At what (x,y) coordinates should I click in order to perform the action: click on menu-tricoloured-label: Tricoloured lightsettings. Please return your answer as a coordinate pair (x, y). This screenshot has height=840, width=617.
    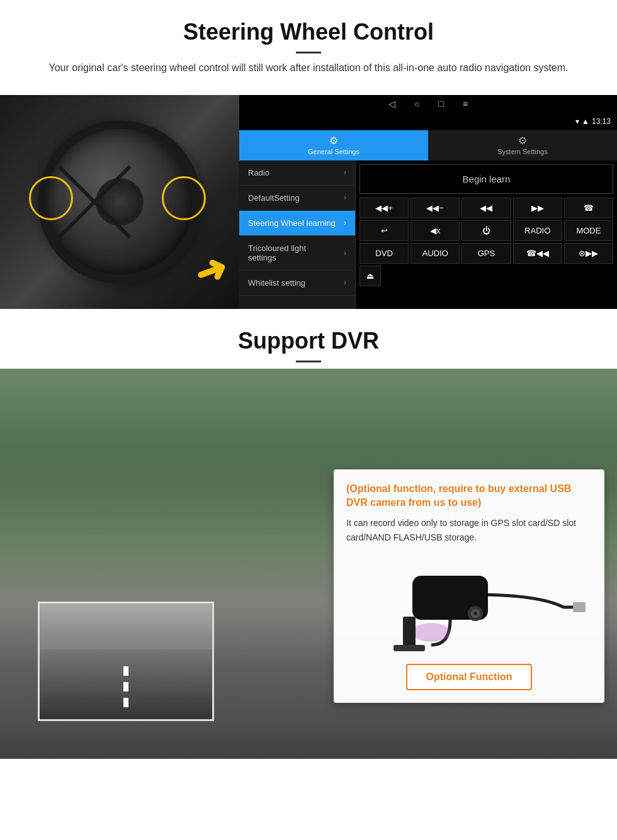
    Looking at the image, I should click on (277, 253).